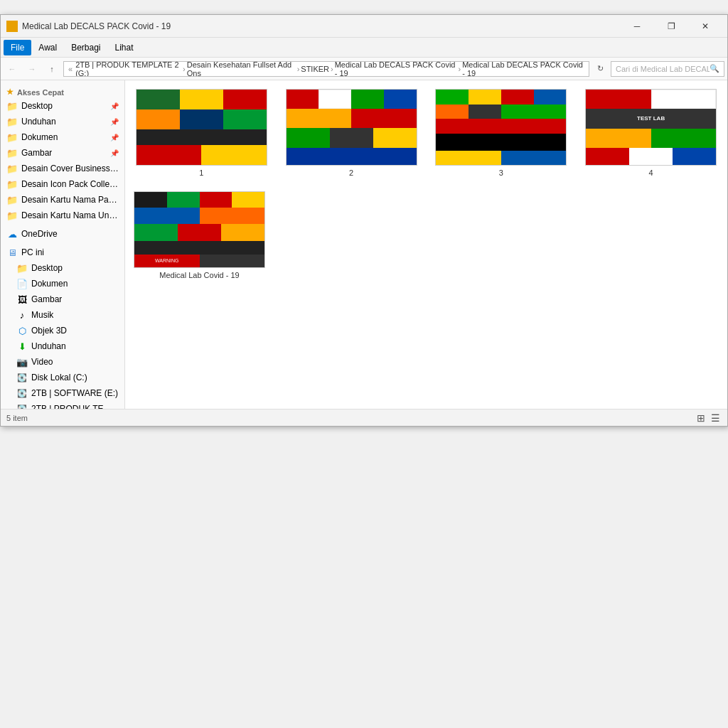 This screenshot has width=728, height=728. I want to click on path-segment-4: Medical Lab DECALS PACK Covid - 19, so click(396, 69).